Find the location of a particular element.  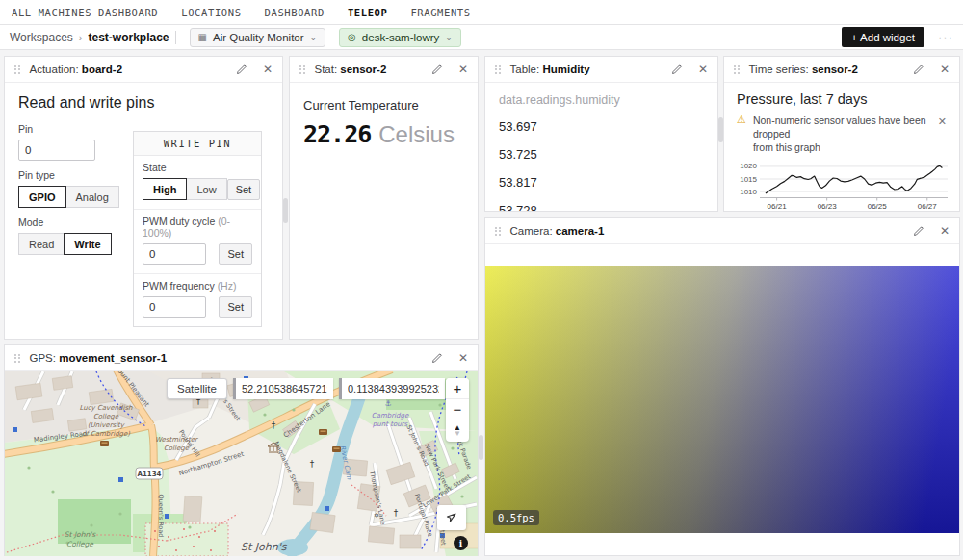

nav-teleop: TELEOP is located at coordinates (368, 13).